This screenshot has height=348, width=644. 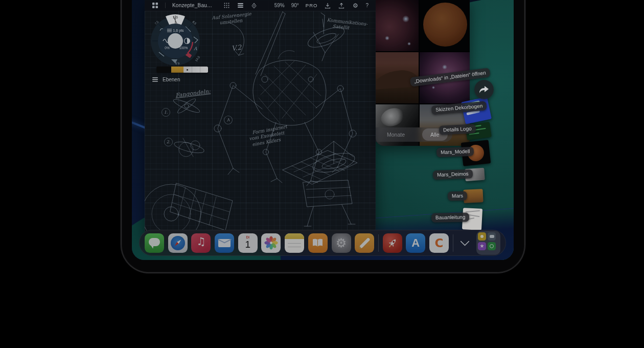 I want to click on tips-mini-icon, so click(x=482, y=236).